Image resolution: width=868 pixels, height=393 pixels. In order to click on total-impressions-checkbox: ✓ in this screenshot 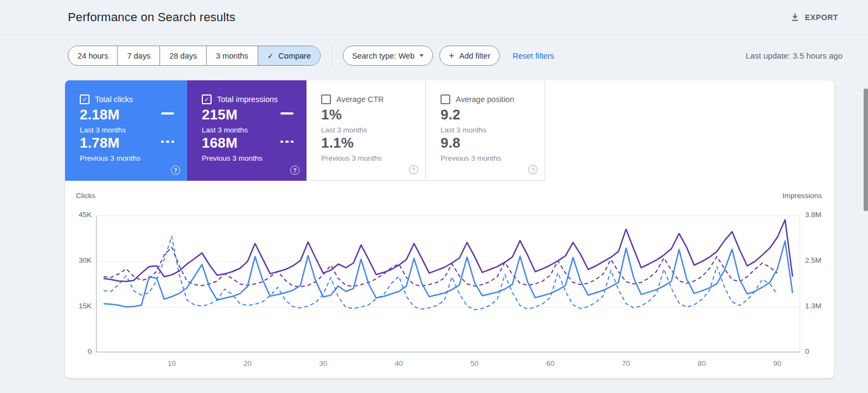, I will do `click(207, 99)`.